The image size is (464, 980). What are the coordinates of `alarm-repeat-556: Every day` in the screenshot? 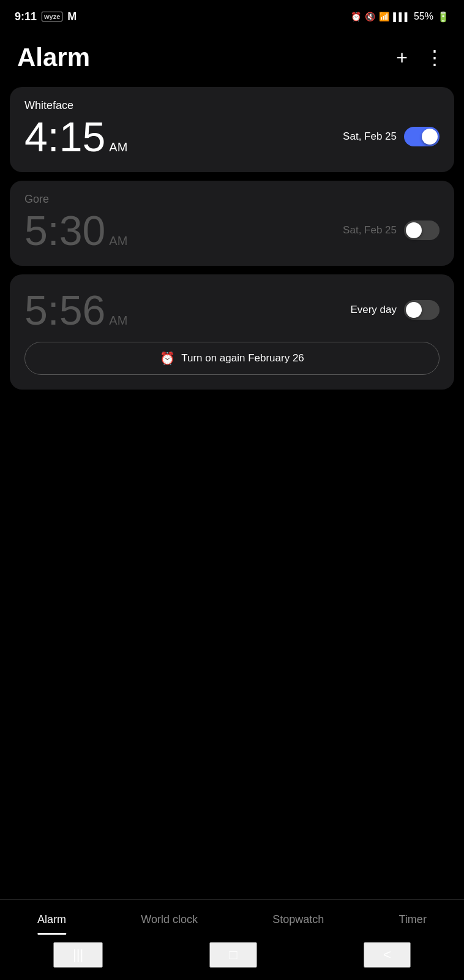 It's located at (373, 310).